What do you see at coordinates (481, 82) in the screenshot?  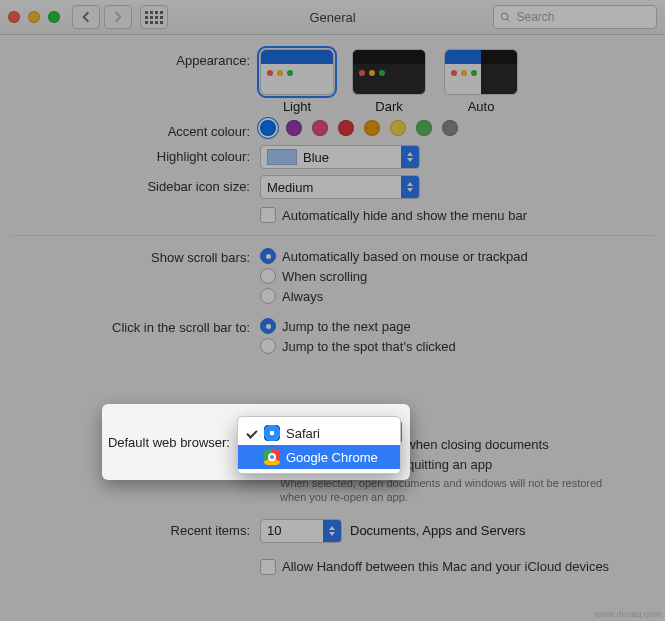 I see `appearance-option-auto: Auto` at bounding box center [481, 82].